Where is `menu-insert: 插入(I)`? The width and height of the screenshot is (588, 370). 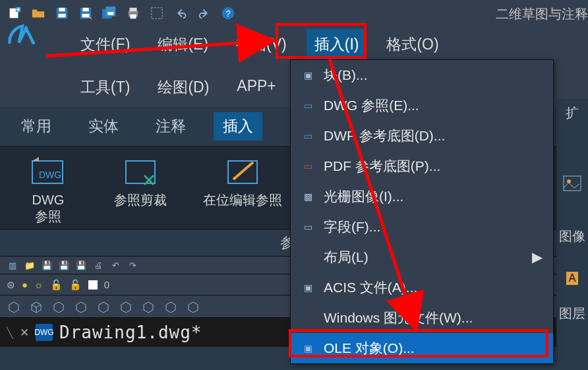 menu-insert: 插入(I) is located at coordinates (337, 45).